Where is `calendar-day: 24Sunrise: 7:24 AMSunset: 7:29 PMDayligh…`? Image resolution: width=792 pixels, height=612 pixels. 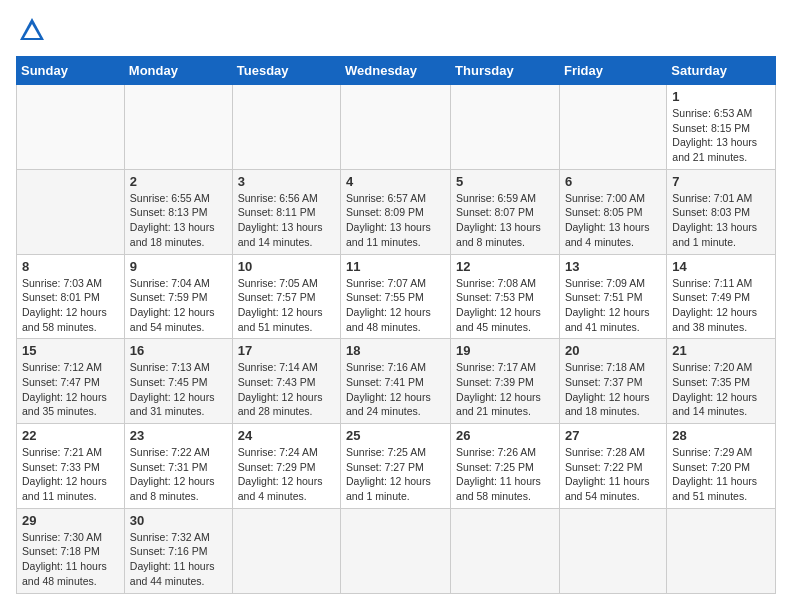 calendar-day: 24Sunrise: 7:24 AMSunset: 7:29 PMDayligh… is located at coordinates (286, 466).